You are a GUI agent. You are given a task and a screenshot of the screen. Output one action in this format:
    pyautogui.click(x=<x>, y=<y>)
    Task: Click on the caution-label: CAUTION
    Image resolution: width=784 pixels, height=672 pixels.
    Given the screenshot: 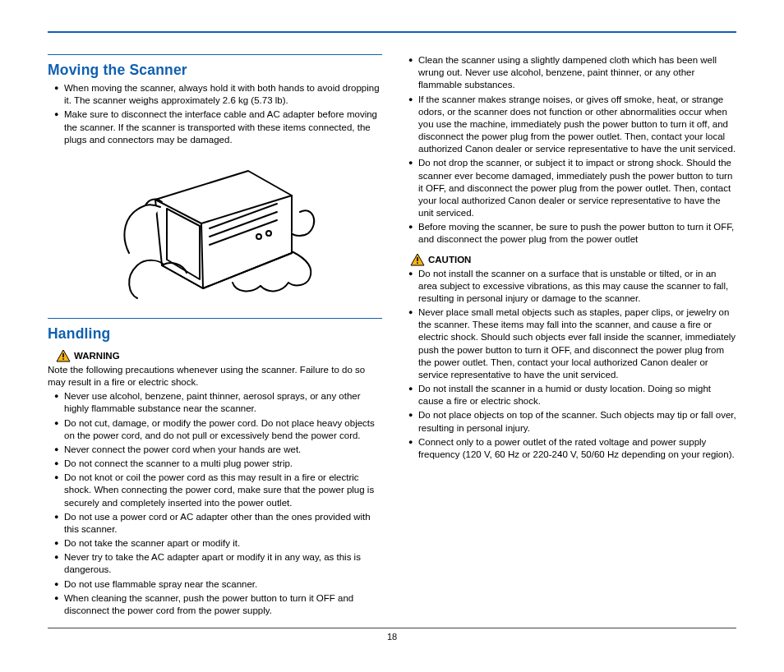 What is the action you would take?
    pyautogui.click(x=450, y=260)
    